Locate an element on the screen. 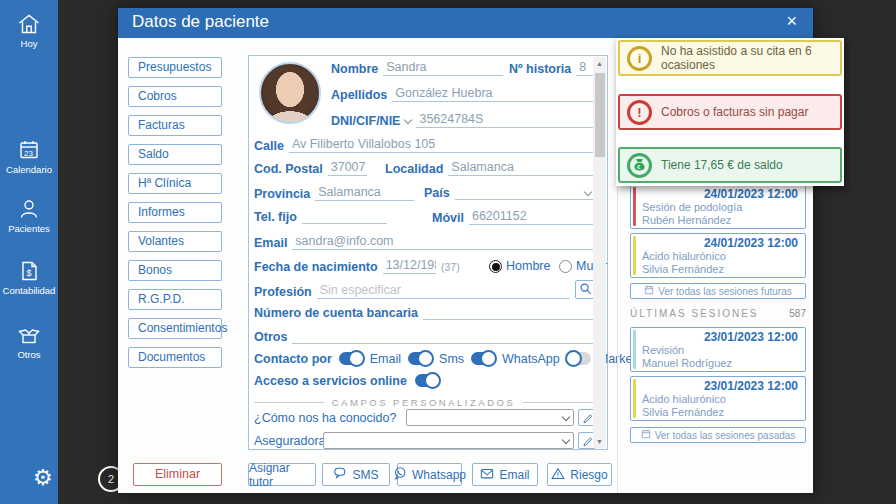  session-service: Ácido hialurónico is located at coordinates (720, 256).